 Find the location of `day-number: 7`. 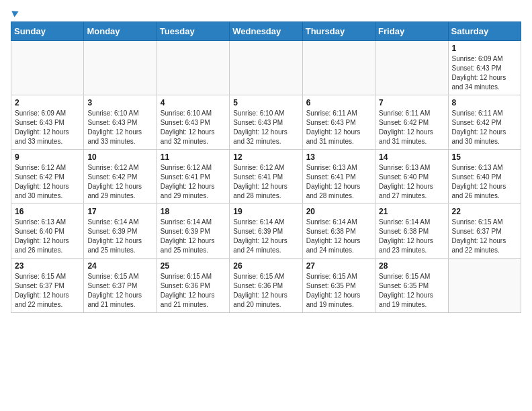

day-number: 7 is located at coordinates (411, 103).